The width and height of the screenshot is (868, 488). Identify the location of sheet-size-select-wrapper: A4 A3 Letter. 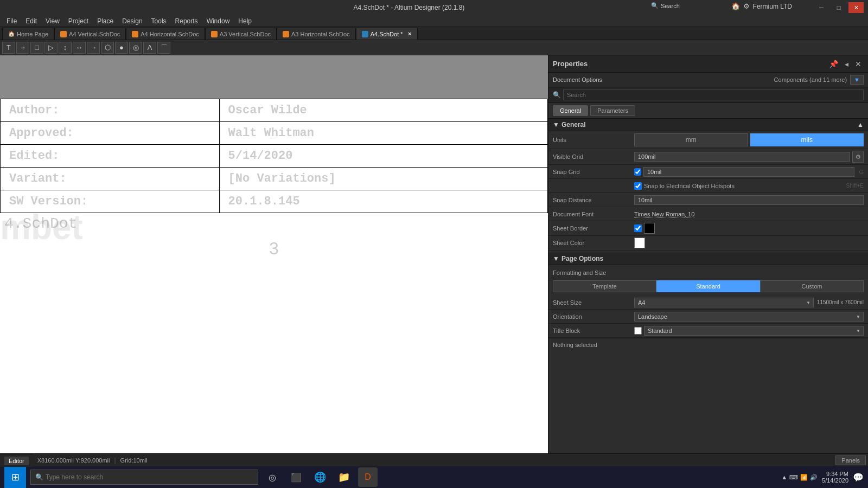
(724, 303).